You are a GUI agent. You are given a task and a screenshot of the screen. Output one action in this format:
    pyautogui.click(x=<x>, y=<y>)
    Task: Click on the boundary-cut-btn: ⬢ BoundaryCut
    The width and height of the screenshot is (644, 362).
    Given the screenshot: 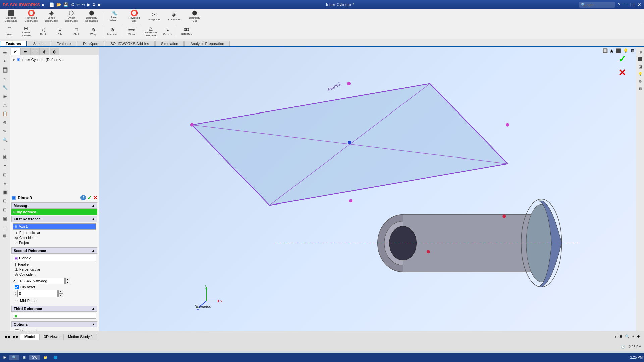 What is the action you would take?
    pyautogui.click(x=195, y=16)
    